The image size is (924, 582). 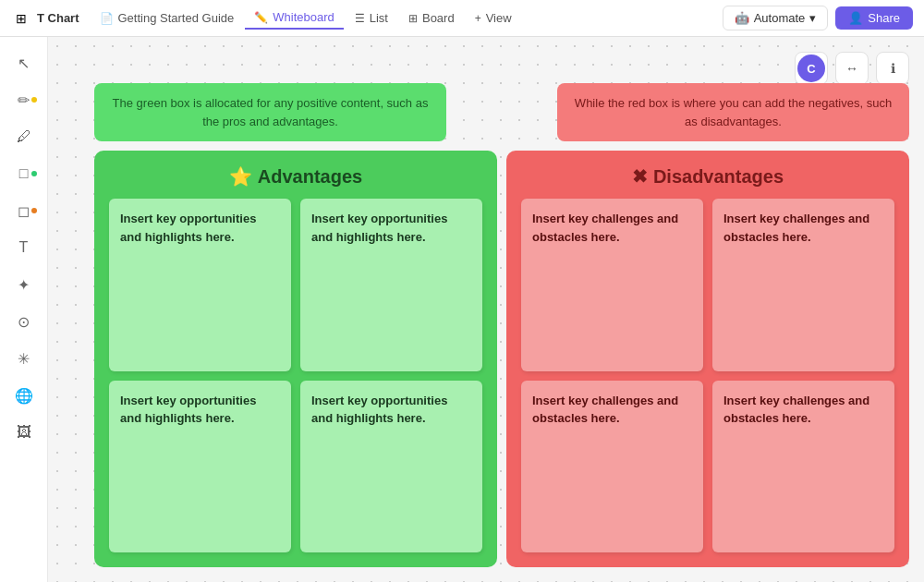 What do you see at coordinates (804, 467) in the screenshot?
I see `disadvantage-note-4: Insert key challenges and obstacles here…` at bounding box center [804, 467].